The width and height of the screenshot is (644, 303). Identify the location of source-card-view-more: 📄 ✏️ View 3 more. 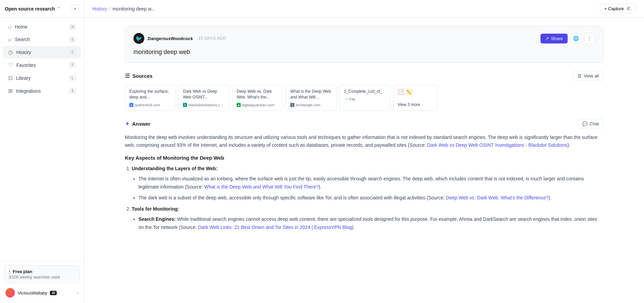
(415, 98).